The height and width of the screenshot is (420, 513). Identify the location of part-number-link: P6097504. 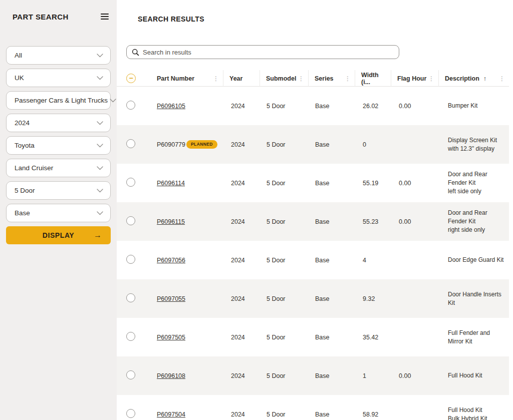
(171, 414).